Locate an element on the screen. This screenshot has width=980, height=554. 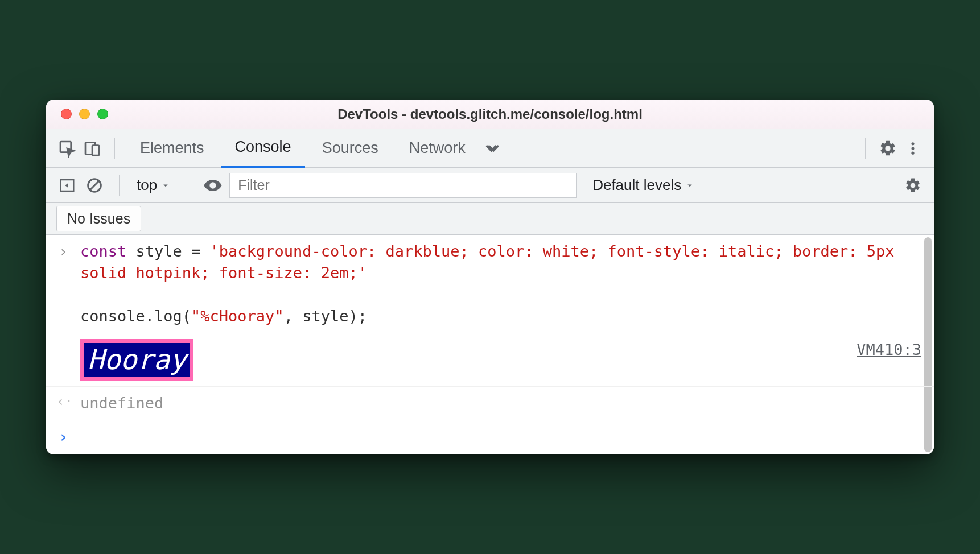
settings-gear-icon is located at coordinates (888, 148).